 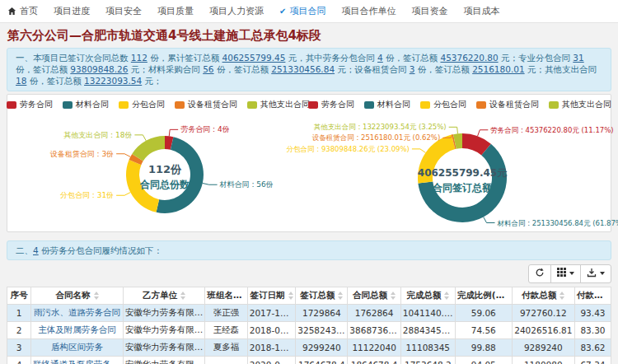 I want to click on summary-number-link: 93809848.26, so click(x=99, y=69).